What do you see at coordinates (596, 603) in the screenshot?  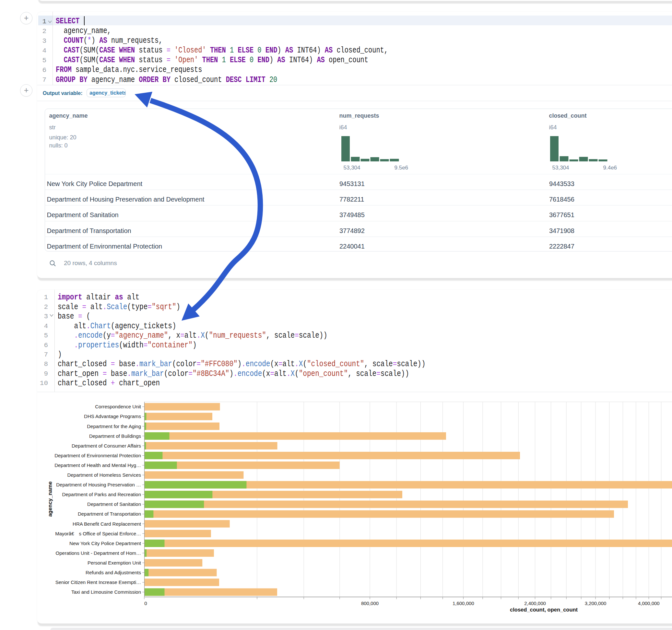 I see `svg-text: 3,200,000` at bounding box center [596, 603].